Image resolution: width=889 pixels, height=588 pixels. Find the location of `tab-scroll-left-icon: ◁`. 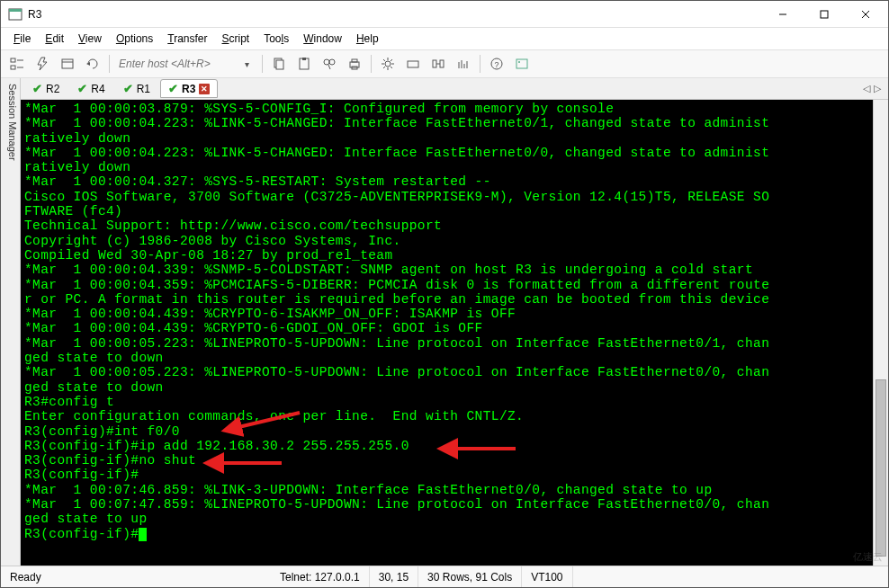

tab-scroll-left-icon: ◁ is located at coordinates (867, 88).